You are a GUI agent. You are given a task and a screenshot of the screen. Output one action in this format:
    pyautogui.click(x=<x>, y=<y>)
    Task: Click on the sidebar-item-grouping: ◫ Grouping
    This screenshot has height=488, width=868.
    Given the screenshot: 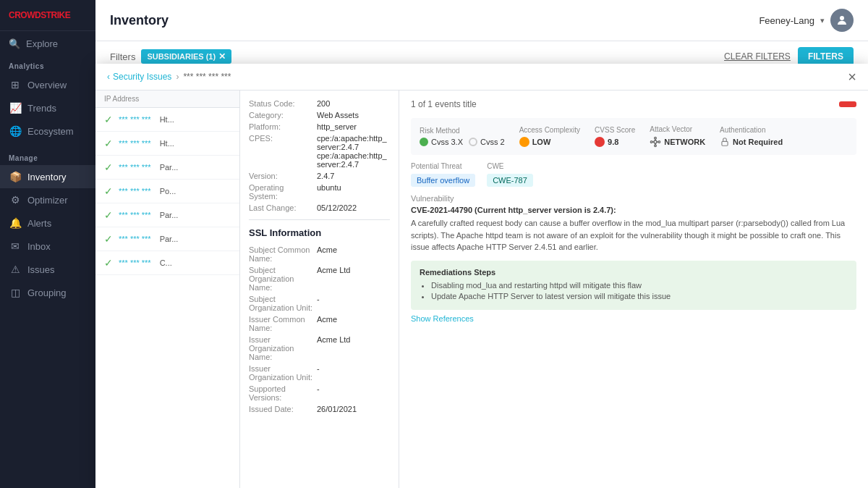 What is the action you would take?
    pyautogui.click(x=48, y=293)
    